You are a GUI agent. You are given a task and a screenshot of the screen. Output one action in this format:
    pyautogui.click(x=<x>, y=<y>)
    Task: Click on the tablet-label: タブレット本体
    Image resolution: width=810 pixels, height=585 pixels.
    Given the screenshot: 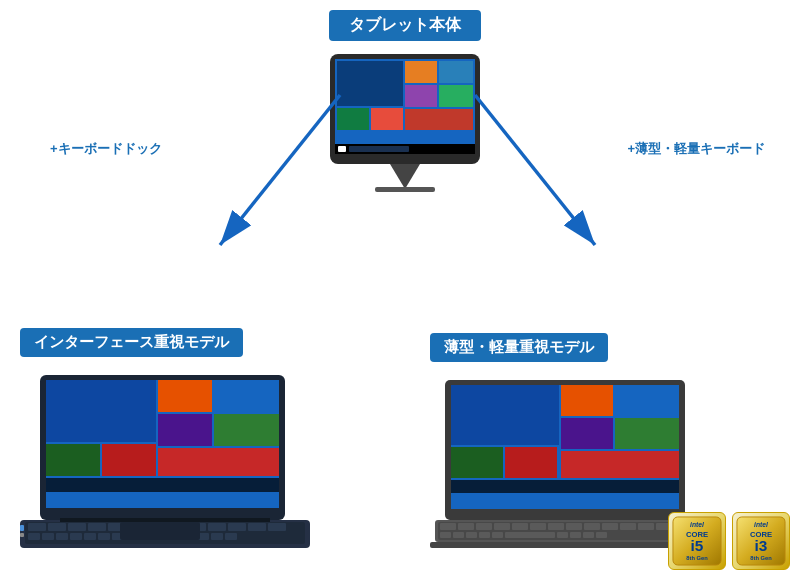 What is the action you would take?
    pyautogui.click(x=405, y=26)
    